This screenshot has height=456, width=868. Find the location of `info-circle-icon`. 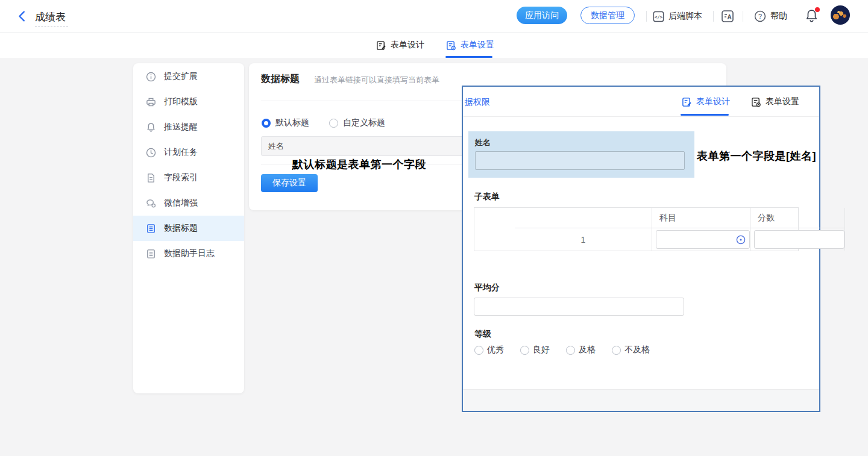

info-circle-icon is located at coordinates (151, 77).